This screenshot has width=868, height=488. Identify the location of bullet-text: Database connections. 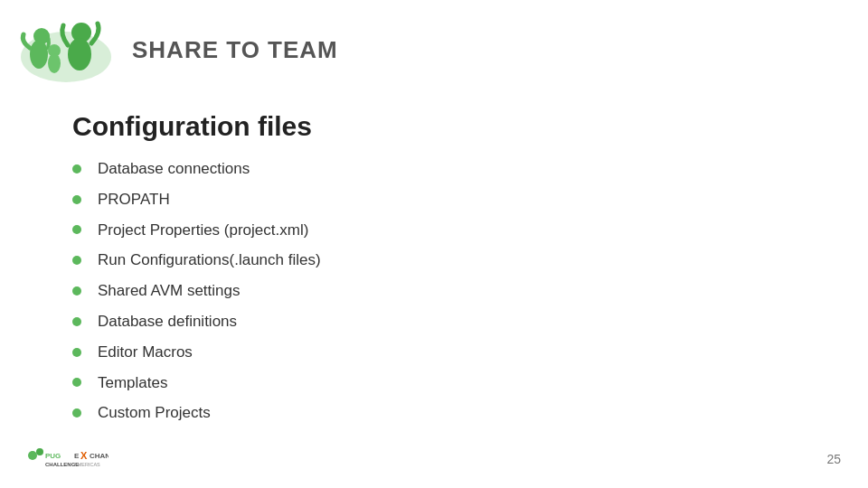
(174, 169).